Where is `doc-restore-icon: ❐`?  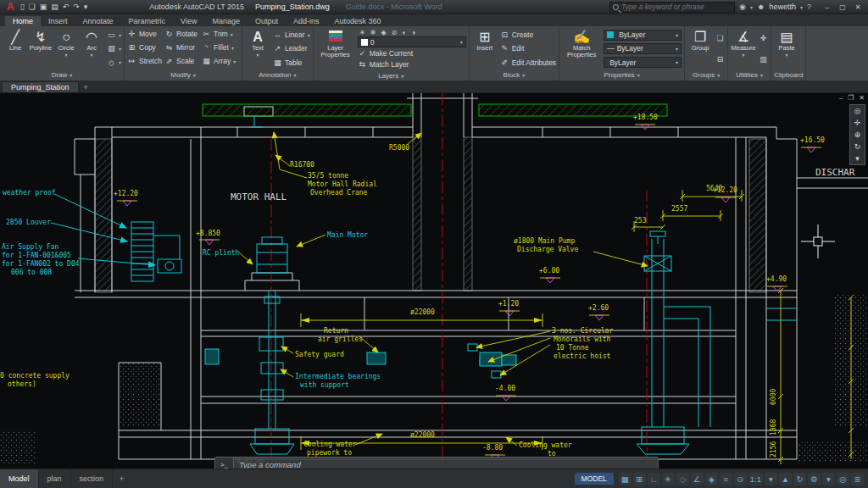 doc-restore-icon: ❐ is located at coordinates (851, 98).